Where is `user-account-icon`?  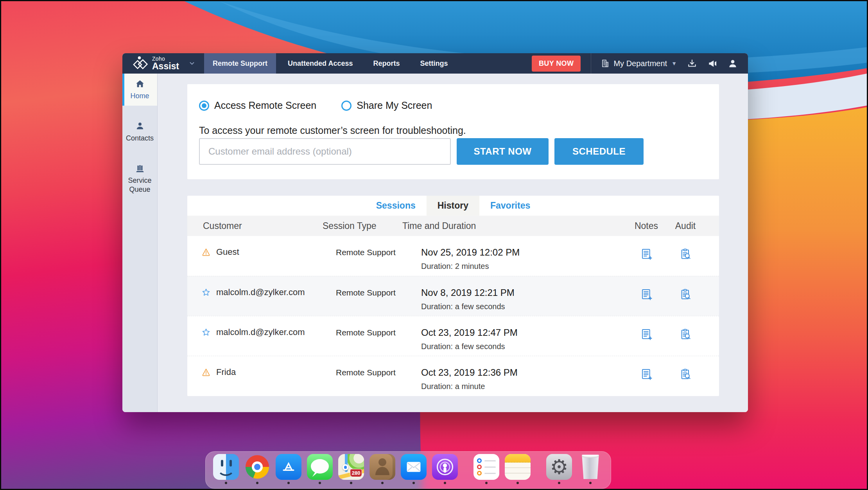
user-account-icon is located at coordinates (733, 63).